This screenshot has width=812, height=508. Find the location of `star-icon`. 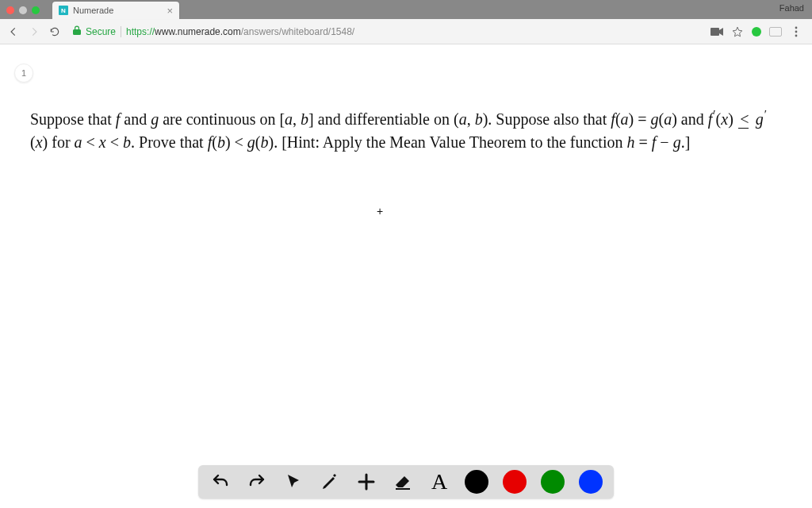

star-icon is located at coordinates (737, 32).